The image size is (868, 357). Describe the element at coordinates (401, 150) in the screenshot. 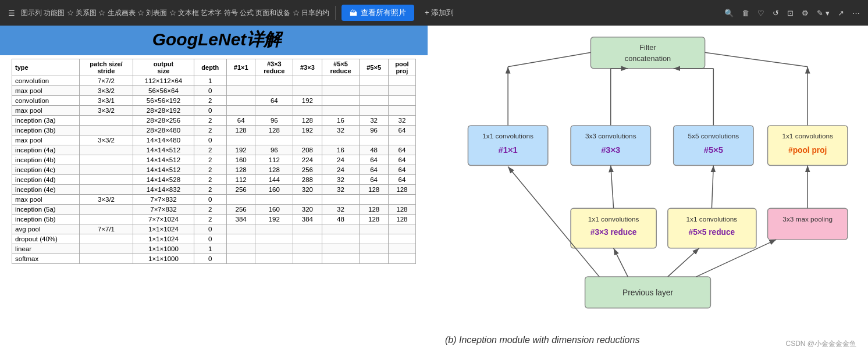

I see `table-cell-7-9: 64` at that location.